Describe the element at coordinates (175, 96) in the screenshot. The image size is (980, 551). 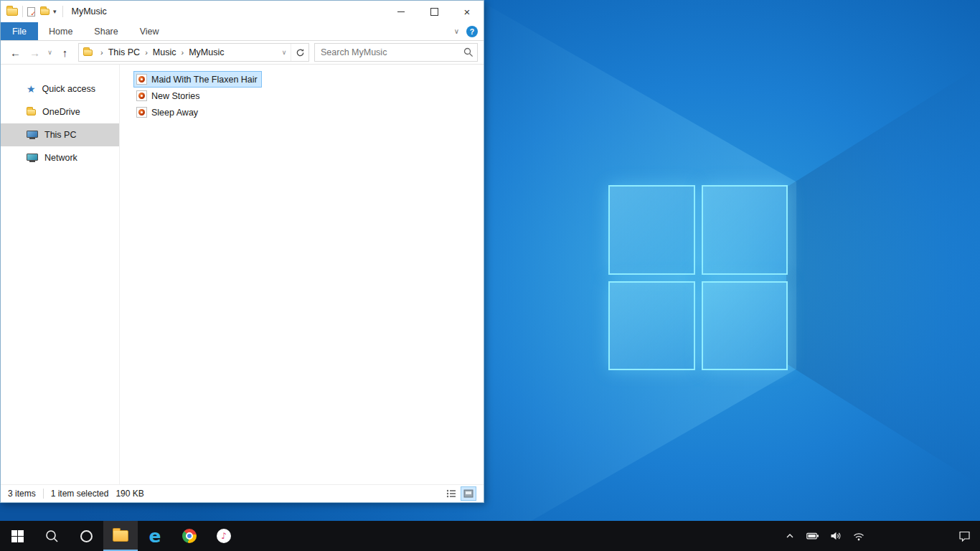
I see `file-name: New Stories` at that location.